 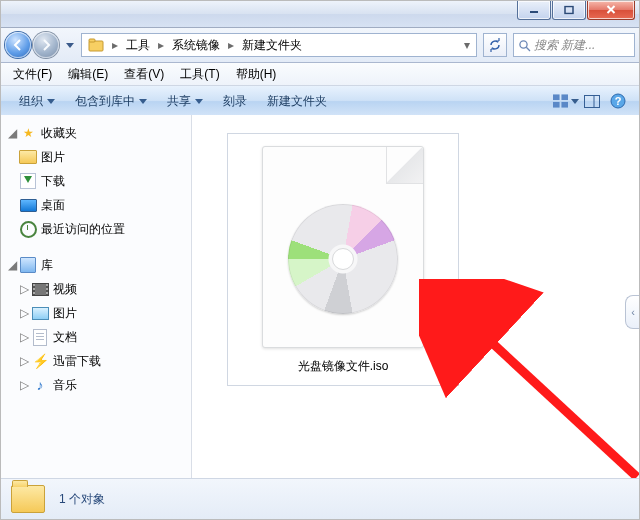 What do you see at coordinates (574, 45) in the screenshot?
I see `search-box: 搜索 新建...` at bounding box center [574, 45].